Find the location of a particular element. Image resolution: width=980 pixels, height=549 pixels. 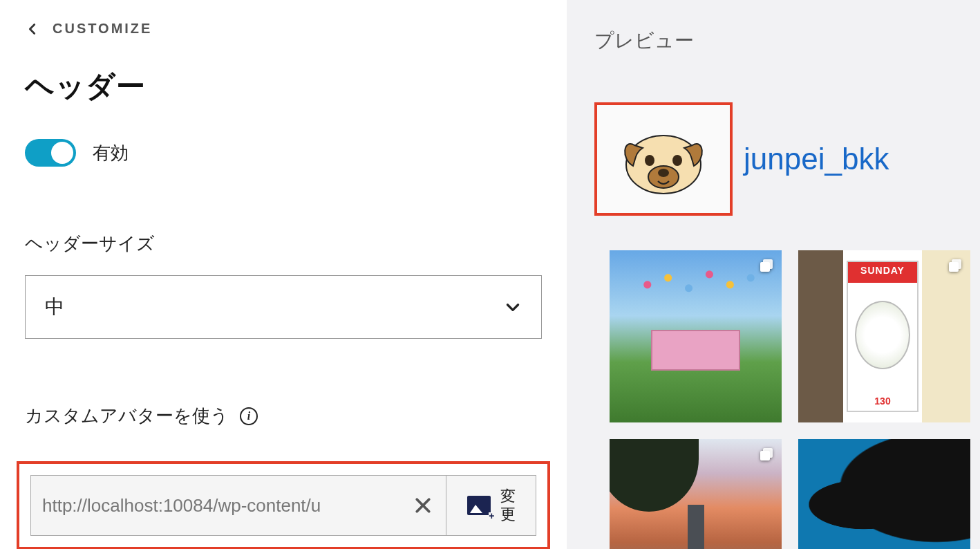

profile-username-link: junpei_bkk is located at coordinates (816, 159).